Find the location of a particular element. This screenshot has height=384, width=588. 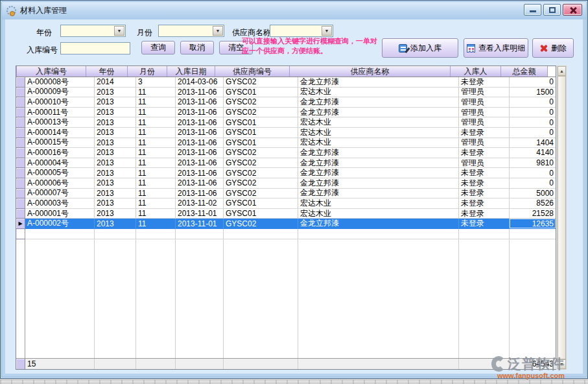

vertical-scrollbar: ▲ ▼ is located at coordinates (561, 218).